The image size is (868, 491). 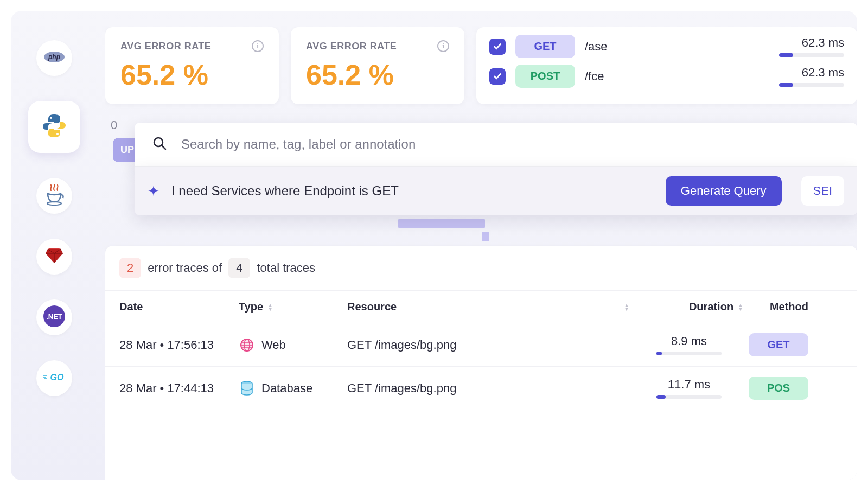 What do you see at coordinates (481, 345) in the screenshot?
I see `table-row: 28 Mar • 17:56:13 Web` at bounding box center [481, 345].